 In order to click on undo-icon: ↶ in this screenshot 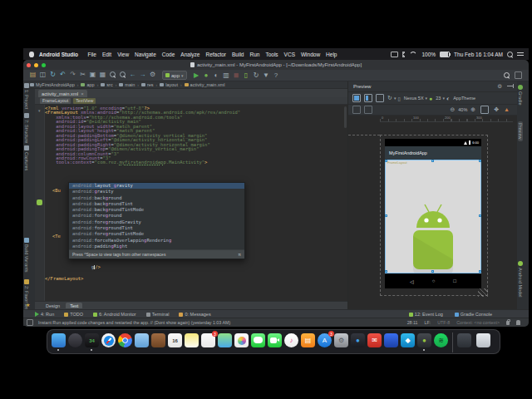, I will do `click(63, 75)`.